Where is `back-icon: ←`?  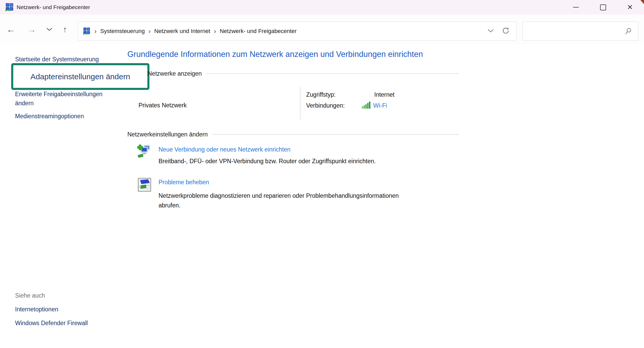 back-icon: ← is located at coordinates (11, 30).